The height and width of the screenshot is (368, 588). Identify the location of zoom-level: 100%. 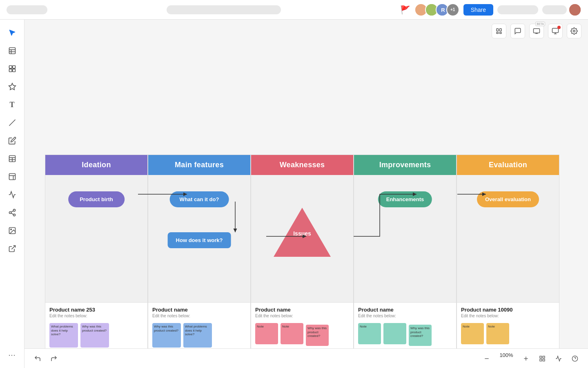
(506, 359).